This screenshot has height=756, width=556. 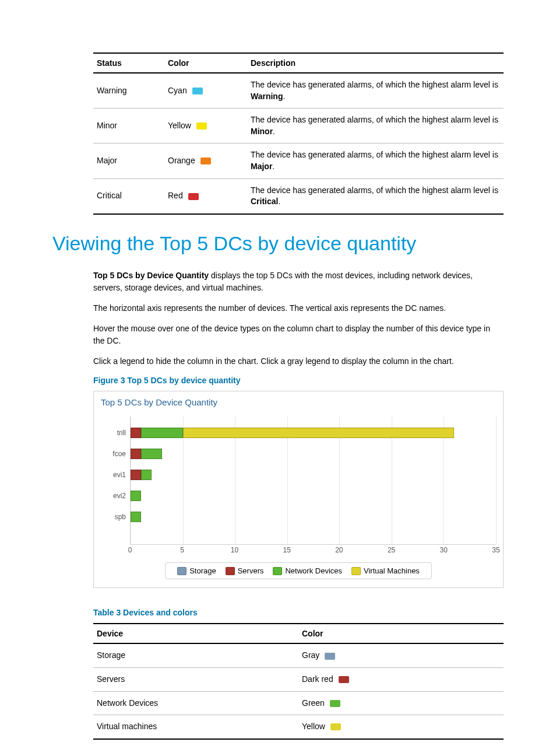 I want to click on table-row: Virtual machinesYellow, so click(x=298, y=727).